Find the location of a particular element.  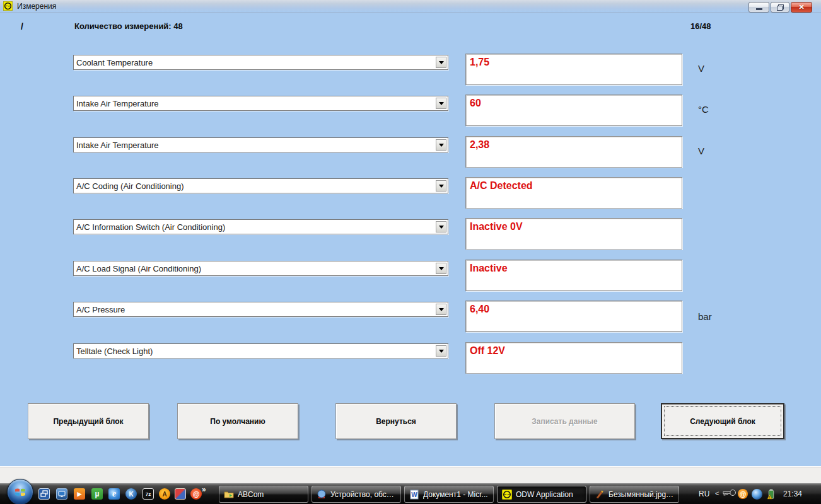

measurement-select-label: A/C Information Switch (Air Conditioning… is located at coordinates (255, 227).